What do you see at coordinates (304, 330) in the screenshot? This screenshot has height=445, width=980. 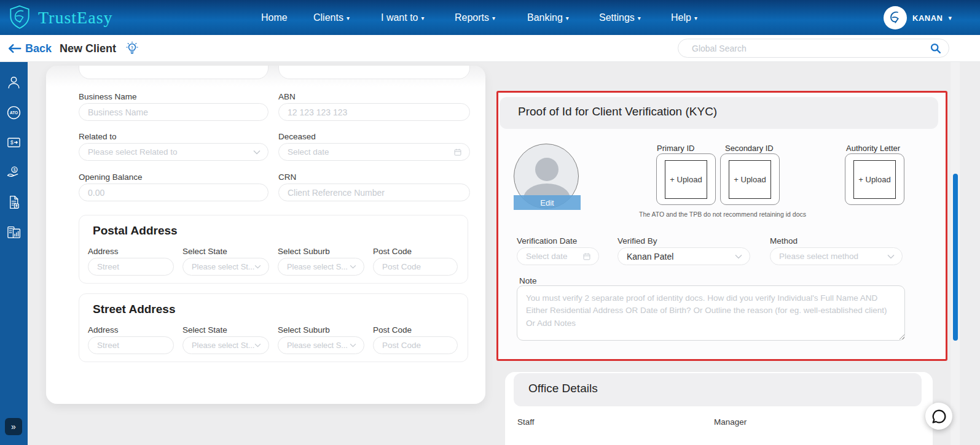 I see `street-suburb-label: Select Suburb` at bounding box center [304, 330].